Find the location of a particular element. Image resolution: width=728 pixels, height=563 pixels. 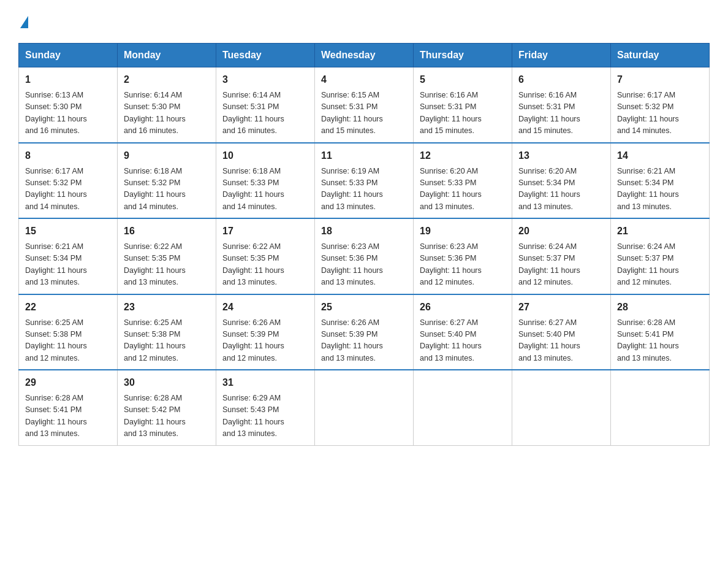

calendar-day-cell: 2 Sunrise: 6:14 AMSunset: 5:30 PMDayligh… is located at coordinates (167, 105).